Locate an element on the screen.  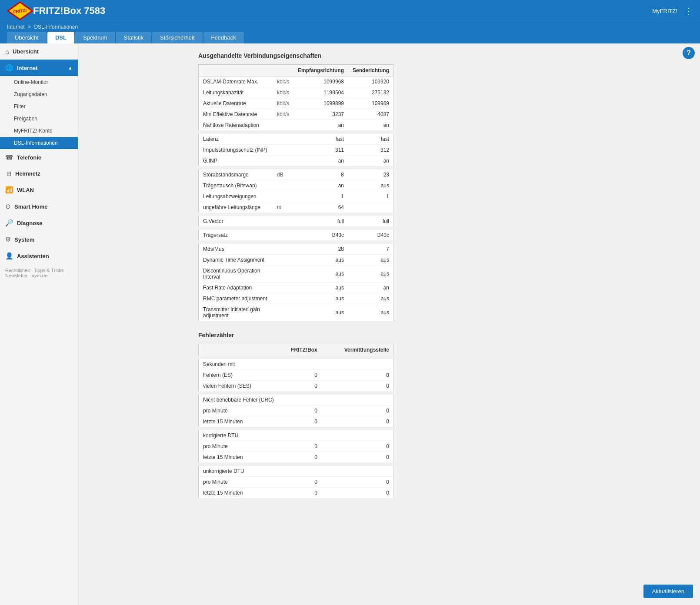
sidebar-item-myfritz-konto: MyFRITZ!-Konto is located at coordinates (39, 131).